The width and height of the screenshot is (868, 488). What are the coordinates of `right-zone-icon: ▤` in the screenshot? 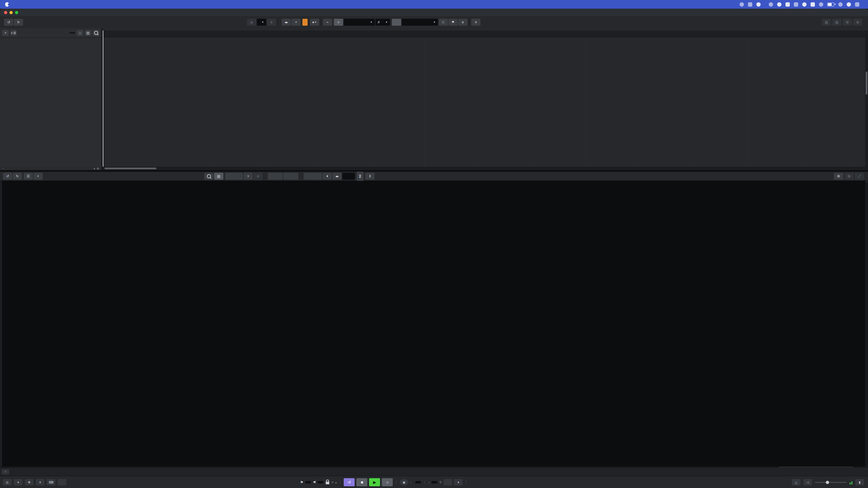 It's located at (826, 22).